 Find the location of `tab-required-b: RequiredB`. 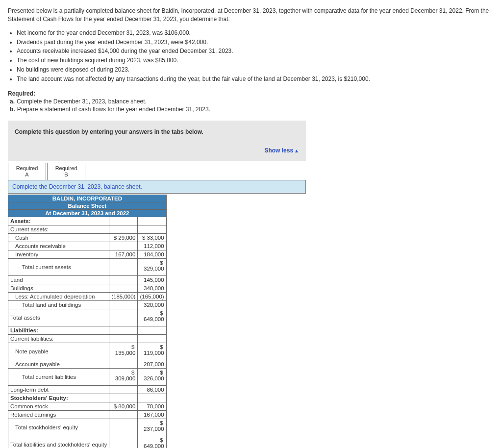

tab-required-b: RequiredB is located at coordinates (66, 172).